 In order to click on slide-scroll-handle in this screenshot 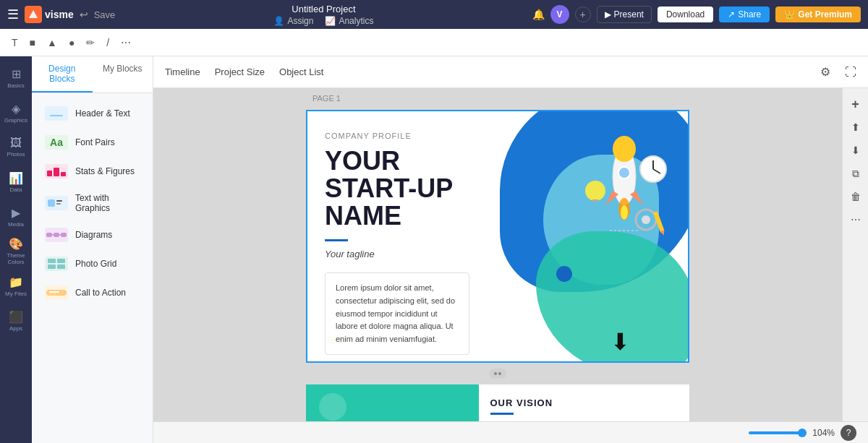, I will do `click(498, 374)`.